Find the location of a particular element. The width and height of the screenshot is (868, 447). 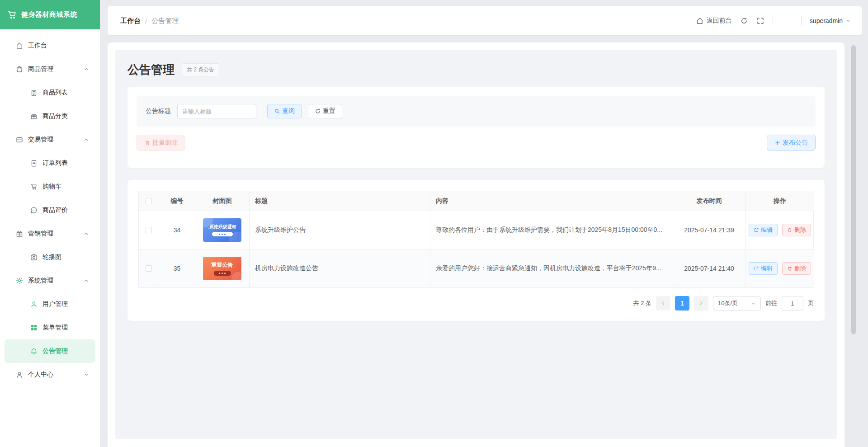

page-size-select: 10条/页 is located at coordinates (737, 303).